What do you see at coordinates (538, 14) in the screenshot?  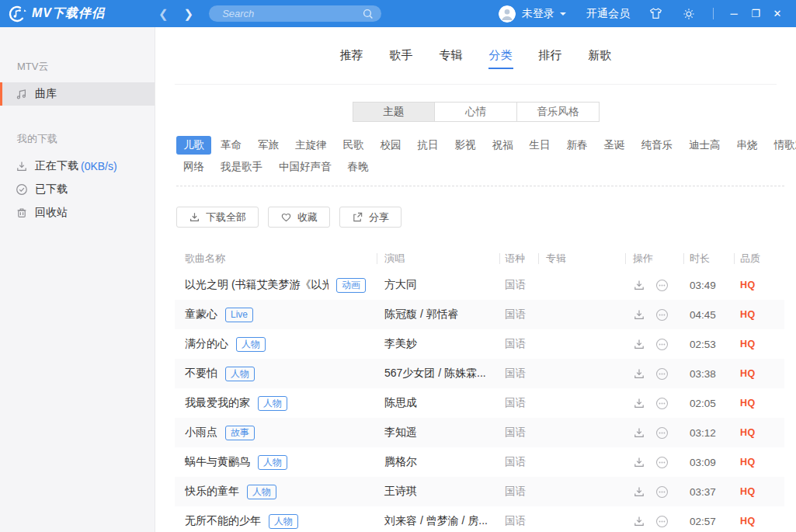 I see `login-status: 未登录` at bounding box center [538, 14].